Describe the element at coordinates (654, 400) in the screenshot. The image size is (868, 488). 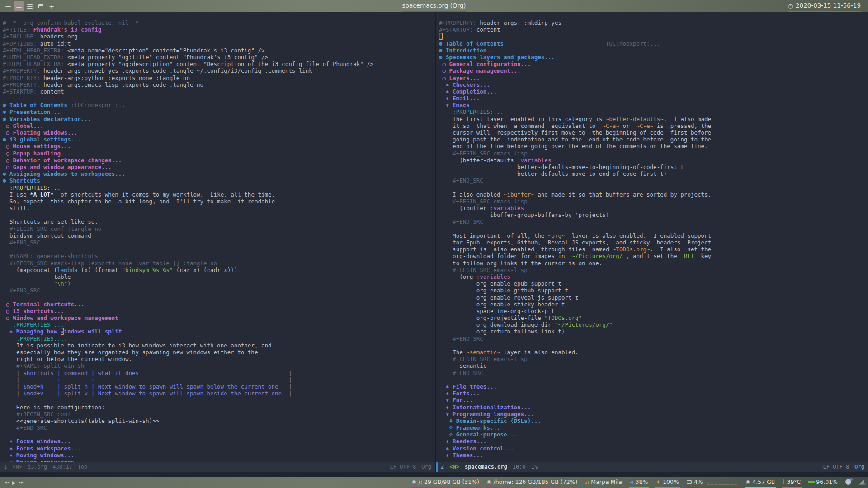
I see `buffer-line: ∗ Fun...` at that location.